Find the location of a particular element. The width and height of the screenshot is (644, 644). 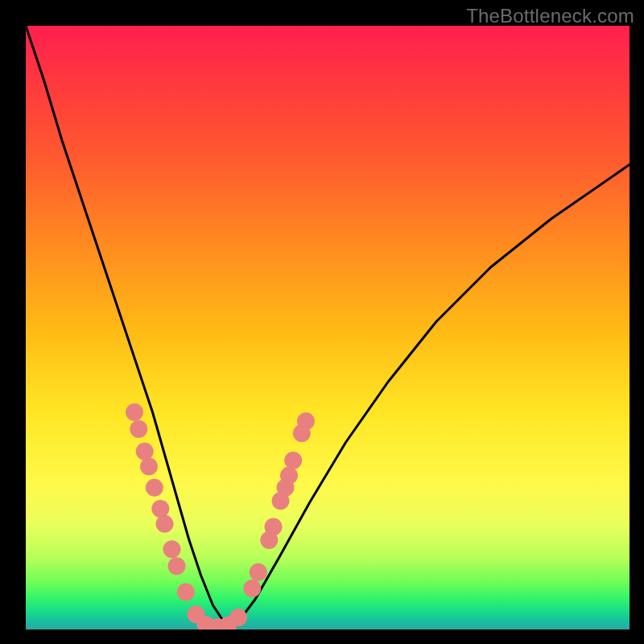

highlight-dots is located at coordinates (221, 517).